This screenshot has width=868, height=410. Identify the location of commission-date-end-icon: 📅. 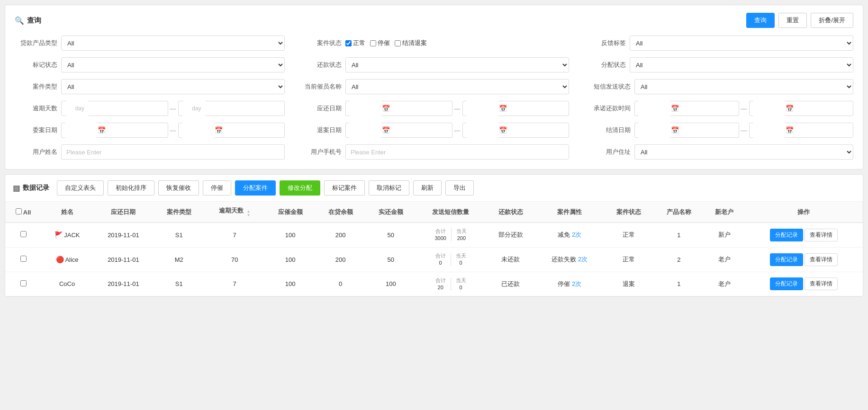
(219, 130).